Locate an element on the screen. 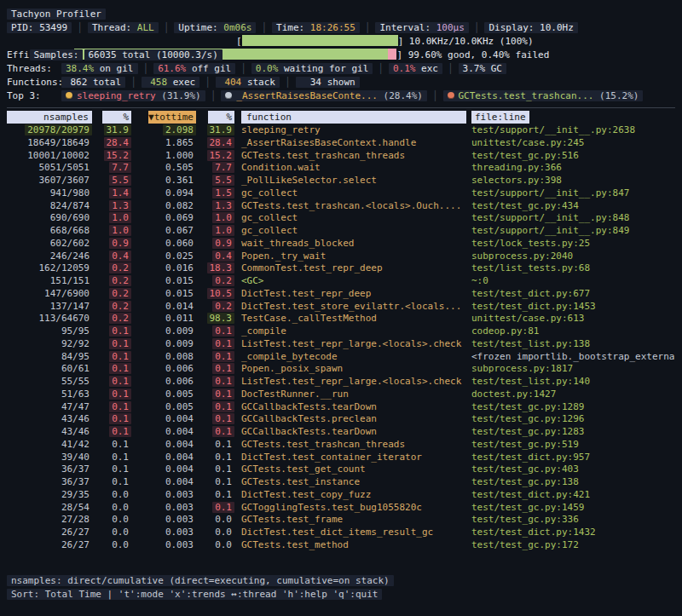 The height and width of the screenshot is (616, 682). efficiency-text: 99.60% good, 0.40% failed is located at coordinates (476, 55).